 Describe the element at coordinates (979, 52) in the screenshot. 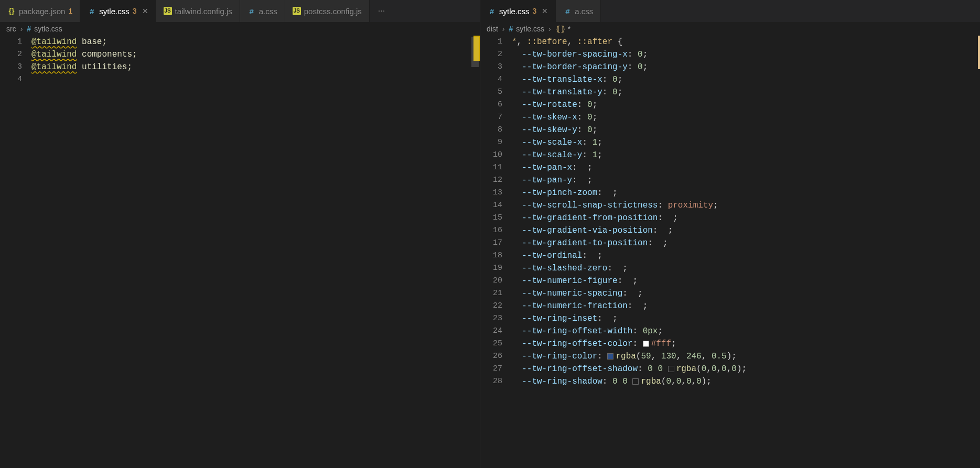

I see `minimap-modified-marker` at that location.